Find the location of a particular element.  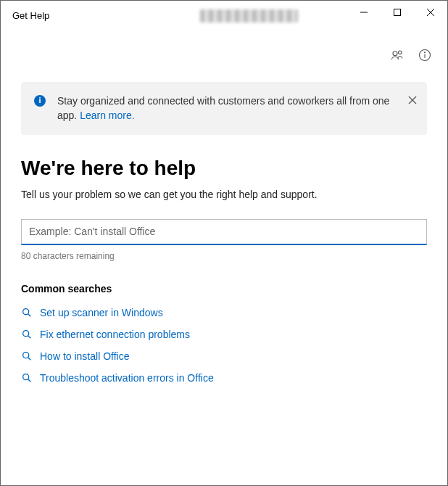

banner-close-button is located at coordinates (412, 101).